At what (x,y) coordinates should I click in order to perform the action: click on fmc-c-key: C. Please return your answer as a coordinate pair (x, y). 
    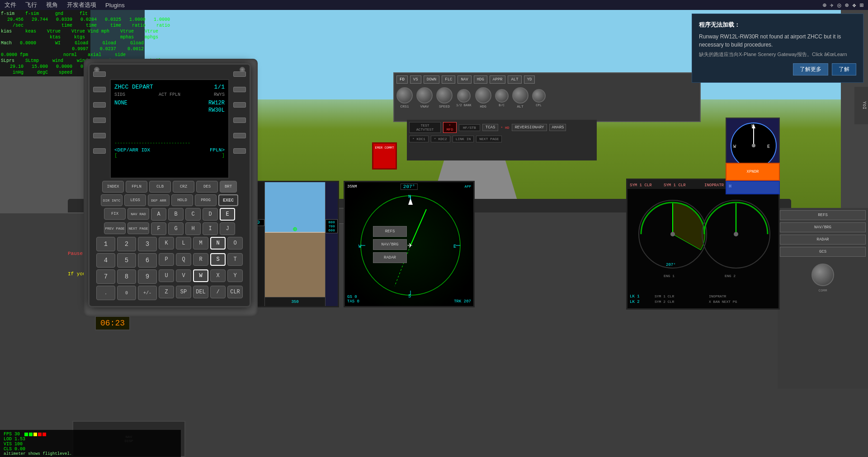
    Looking at the image, I should click on (193, 214).